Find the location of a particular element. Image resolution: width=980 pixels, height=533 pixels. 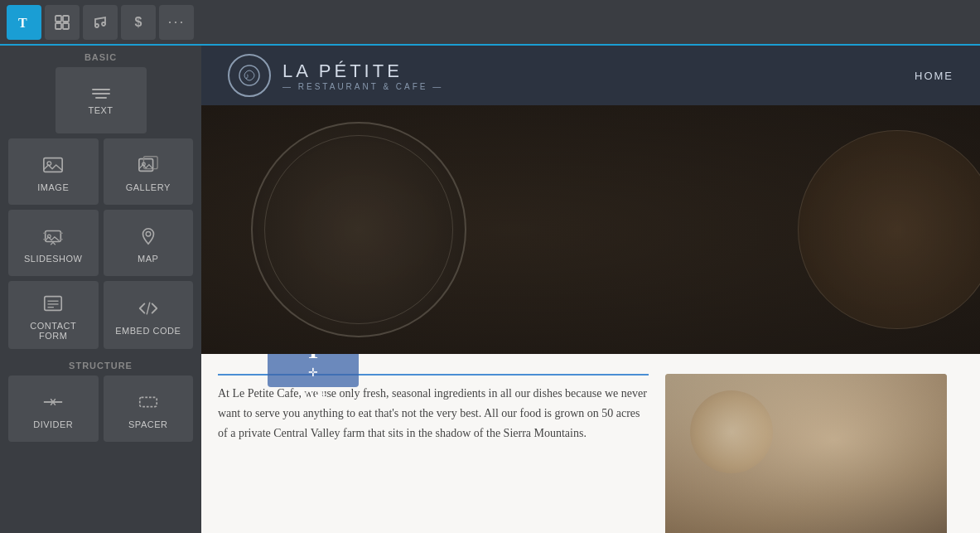

sidebar-item-text: TEXT is located at coordinates (101, 100).